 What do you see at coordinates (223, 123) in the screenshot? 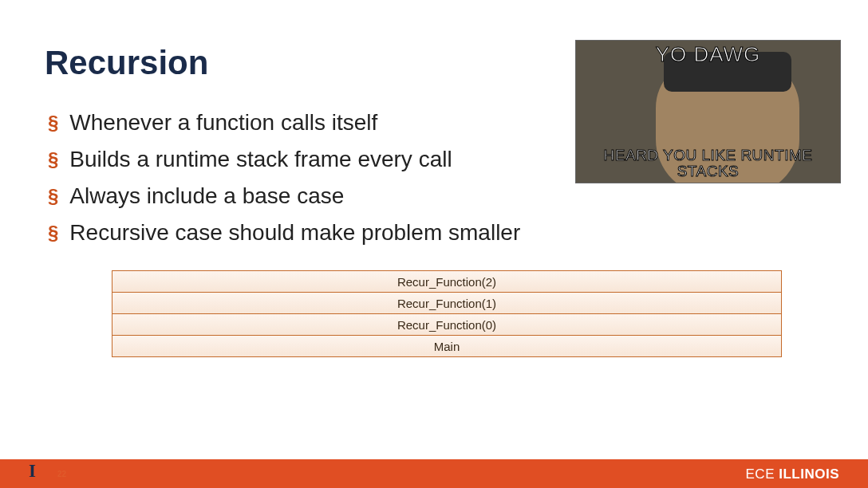
I see `bullet-text: Whenever a function calls itself` at bounding box center [223, 123].